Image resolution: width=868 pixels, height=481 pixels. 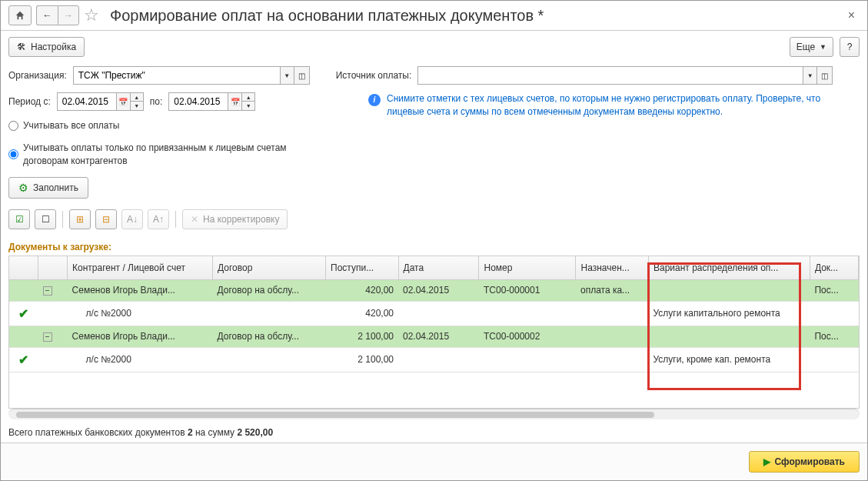 What do you see at coordinates (212, 102) in the screenshot?
I see `period-to-input: 📅 ▲▼` at bounding box center [212, 102].